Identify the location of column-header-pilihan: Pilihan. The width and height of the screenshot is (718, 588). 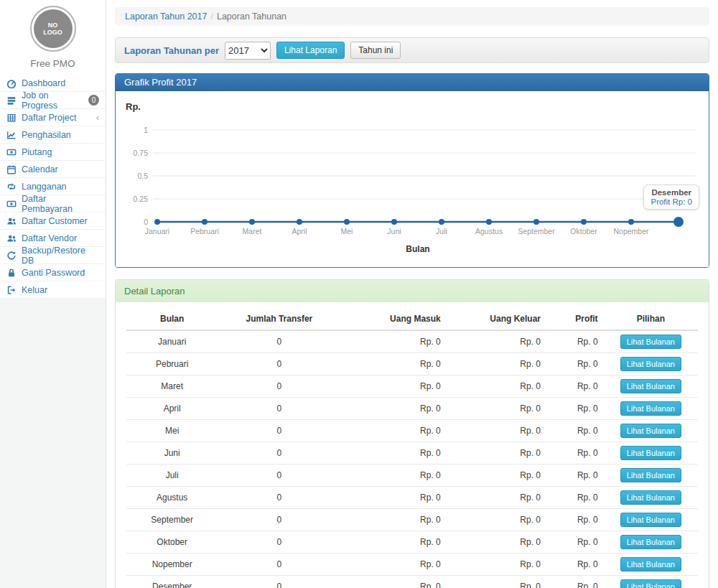
(651, 319).